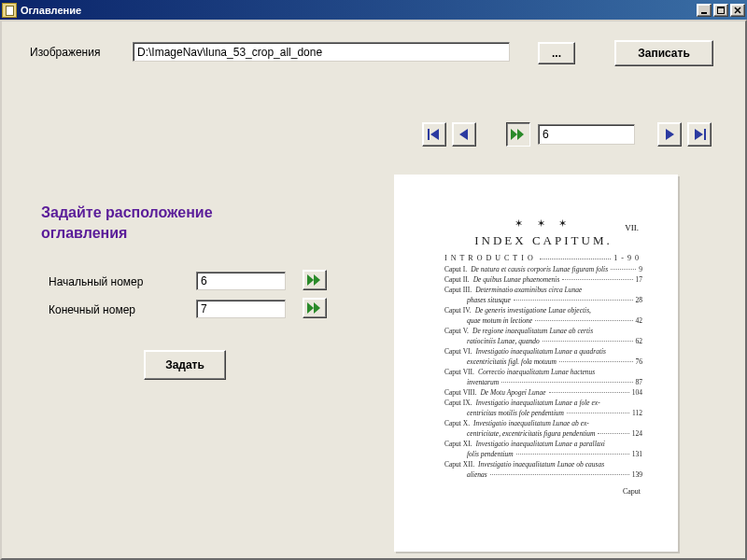 The height and width of the screenshot is (560, 747). What do you see at coordinates (458, 351) in the screenshot?
I see `toc-head: Caput VI.` at bounding box center [458, 351].